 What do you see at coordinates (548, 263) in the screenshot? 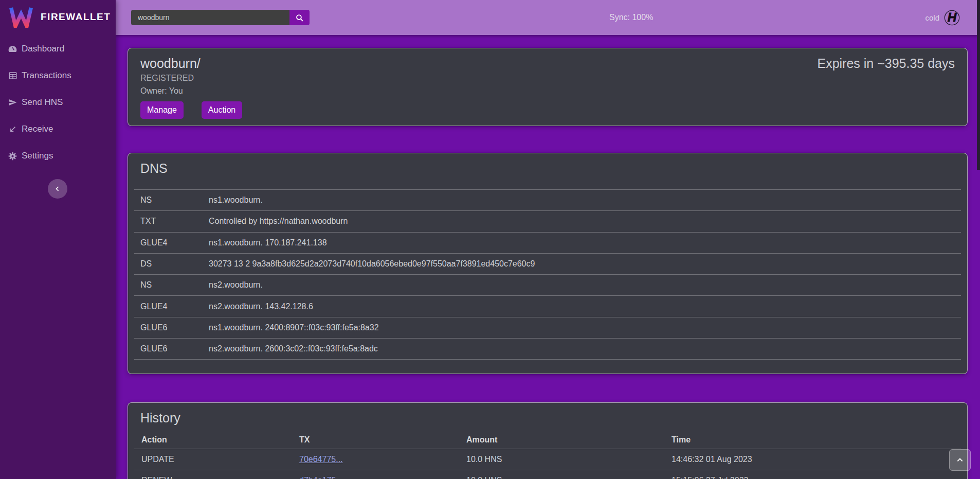
I see `dns-row: DS30273 13 2 9a3a8fb3d625d2a2073d740f10d…` at bounding box center [548, 263].